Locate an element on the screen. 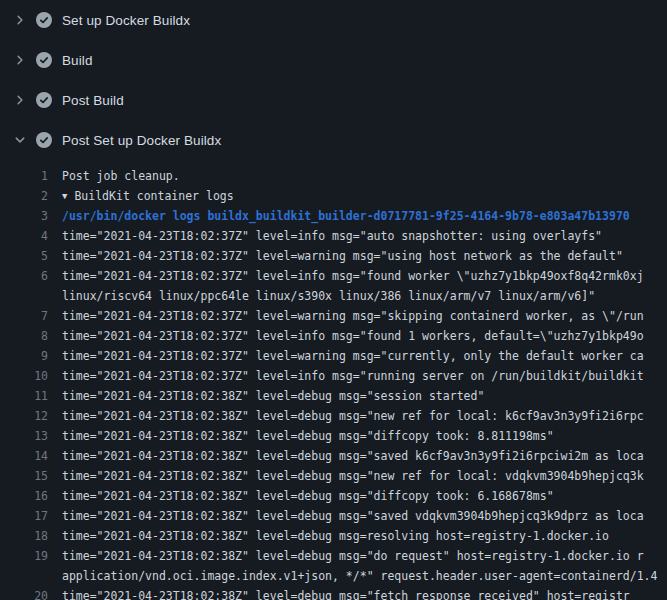  log-line: 20time="2021-04-23T18:02:38Z" level=debu… is located at coordinates (334, 593).